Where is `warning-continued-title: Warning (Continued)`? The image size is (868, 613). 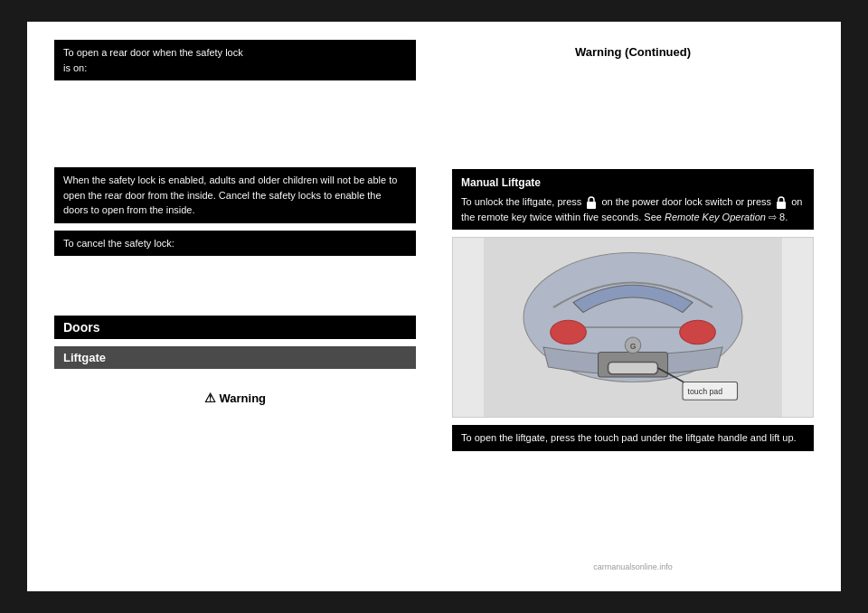
warning-continued-title: Warning (Continued) is located at coordinates (633, 52).